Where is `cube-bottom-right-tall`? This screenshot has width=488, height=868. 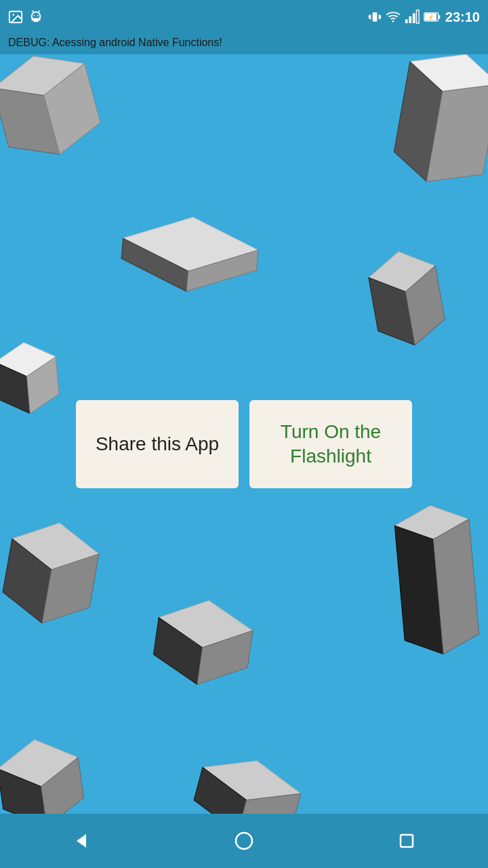 cube-bottom-right-tall is located at coordinates (437, 583).